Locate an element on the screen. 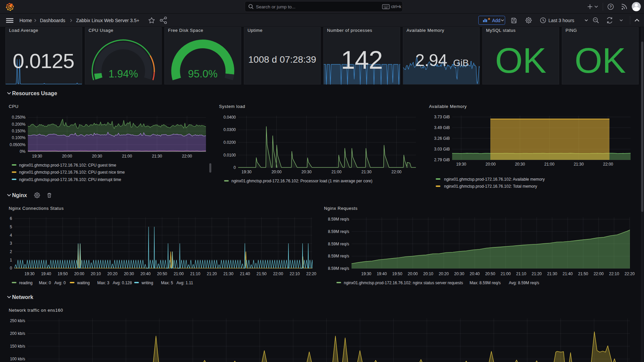 The height and width of the screenshot is (362, 644). svg-text:nginx01.ghmctsp.prod-172.16.76: nginx01.ghmctsp.prod-172.16.76.102: Avai… is located at coordinates (494, 179).